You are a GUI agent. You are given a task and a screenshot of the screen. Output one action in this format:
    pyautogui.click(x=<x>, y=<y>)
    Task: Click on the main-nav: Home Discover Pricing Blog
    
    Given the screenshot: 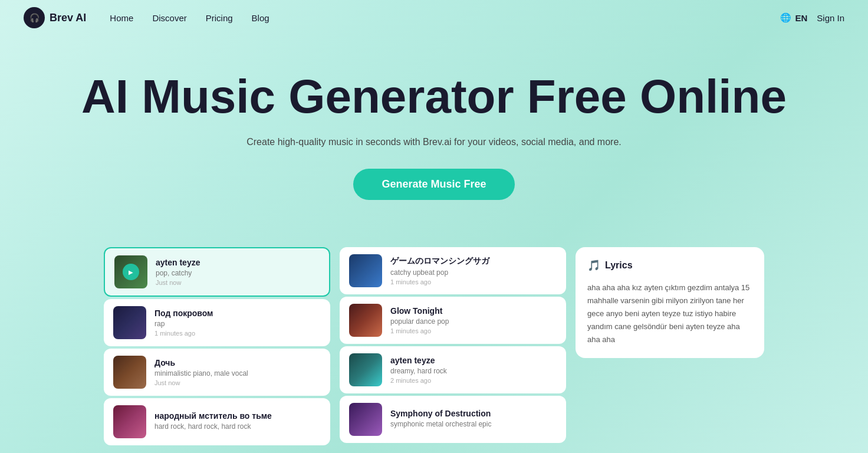 What is the action you would take?
    pyautogui.click(x=189, y=18)
    